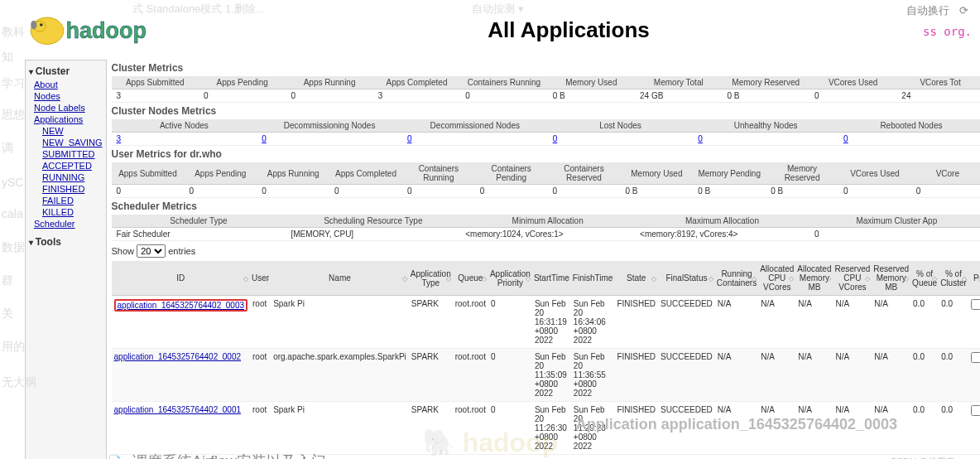 This screenshot has height=459, width=980. Describe the element at coordinates (546, 375) in the screenshot. I see `table-row: application_1645325764402_0002rootorg.ap…` at that location.